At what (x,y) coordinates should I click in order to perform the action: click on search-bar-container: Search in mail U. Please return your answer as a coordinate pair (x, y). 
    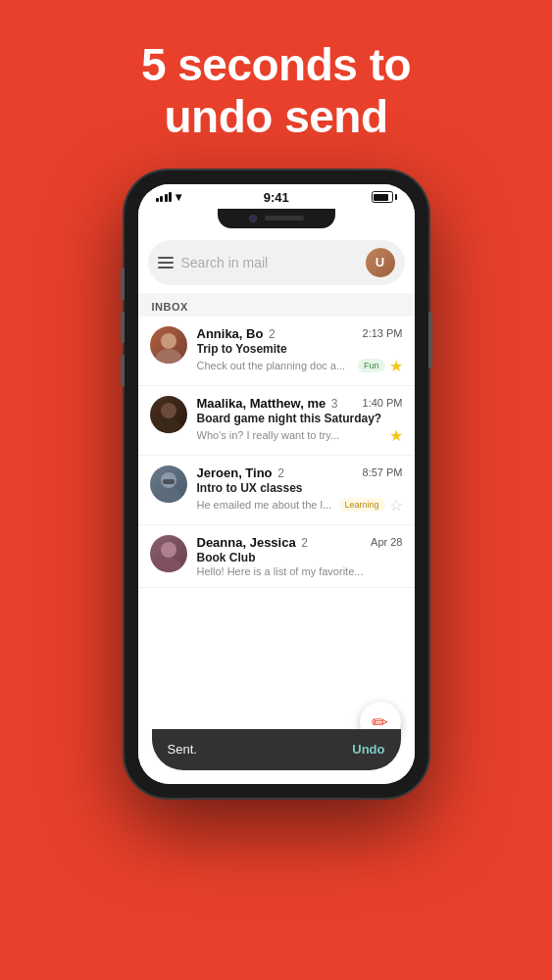
    Looking at the image, I should click on (276, 263).